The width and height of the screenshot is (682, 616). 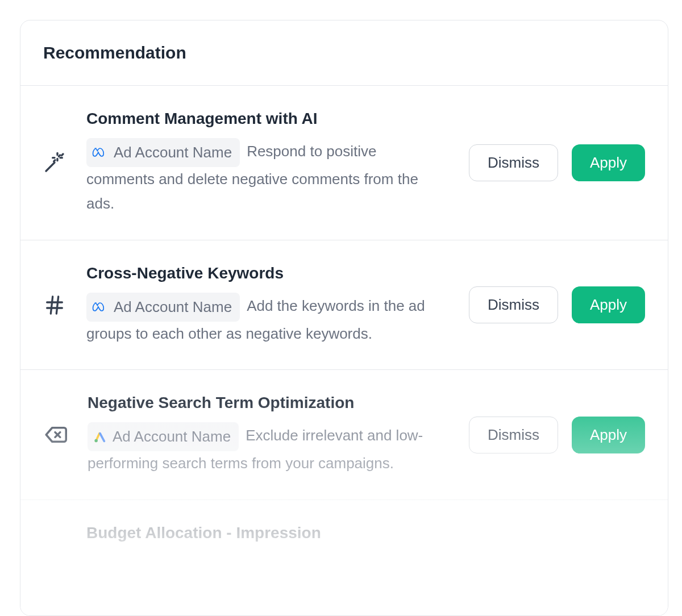 What do you see at coordinates (344, 521) in the screenshot?
I see `recommendation-title-partial: Budget Allocation - Impression` at bounding box center [344, 521].